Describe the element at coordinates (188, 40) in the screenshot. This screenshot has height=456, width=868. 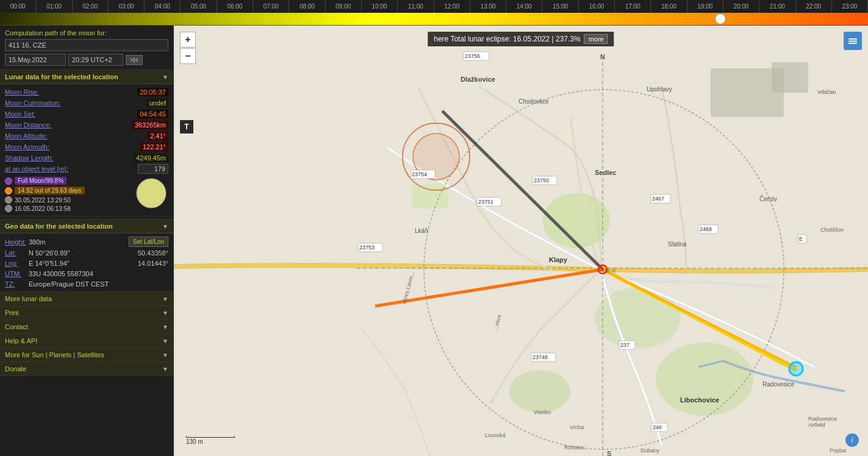
I see `zoom-in-btn: +` at that location.